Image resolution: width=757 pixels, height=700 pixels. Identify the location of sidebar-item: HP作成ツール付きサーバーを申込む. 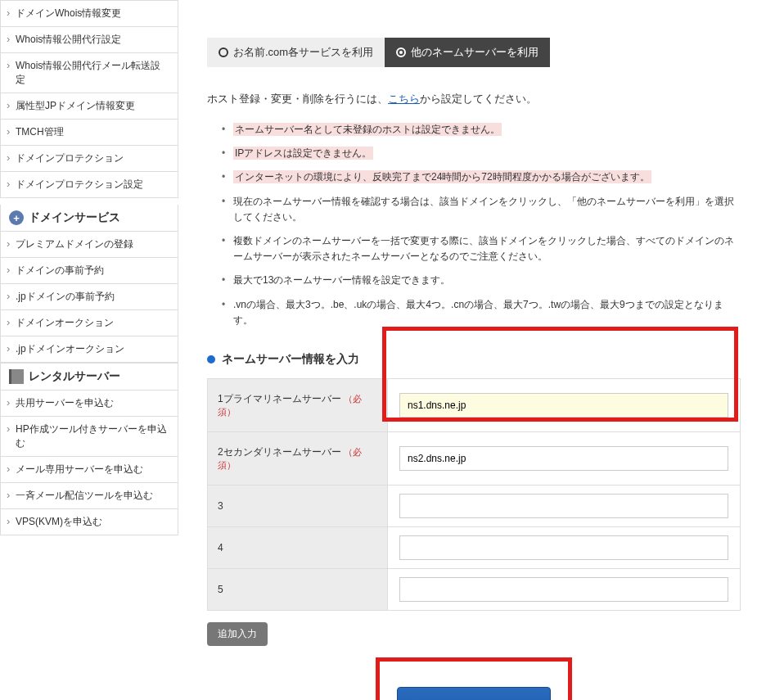
(89, 437).